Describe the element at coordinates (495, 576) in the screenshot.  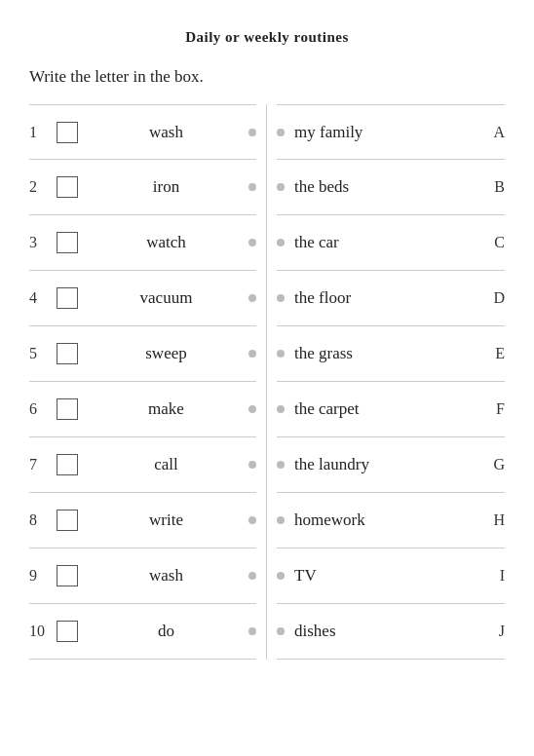
I see `answer-letter: I` at that location.